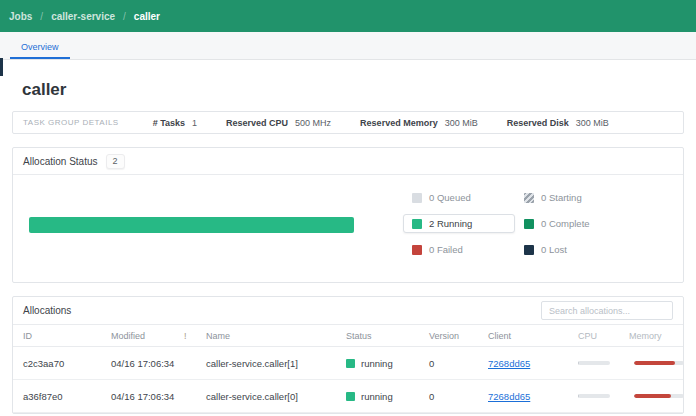 This screenshot has height=416, width=696. I want to click on legend-failed-label: 0 Failed, so click(446, 250).